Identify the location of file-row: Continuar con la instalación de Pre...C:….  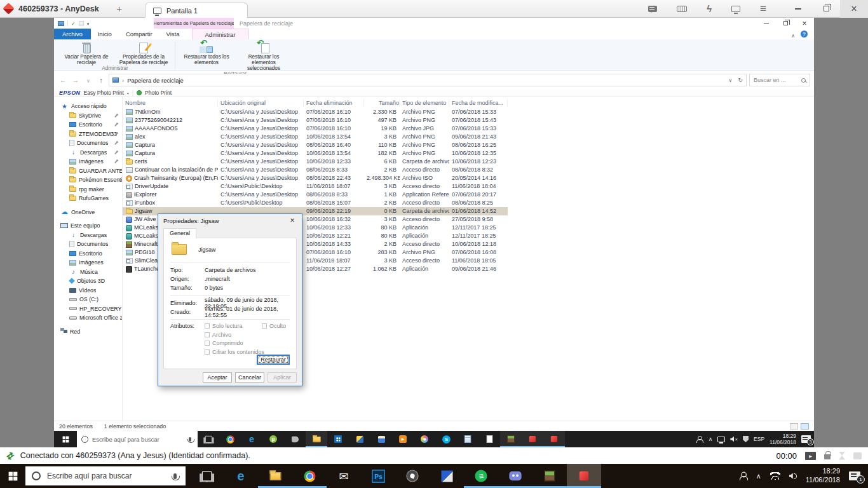
(315, 170).